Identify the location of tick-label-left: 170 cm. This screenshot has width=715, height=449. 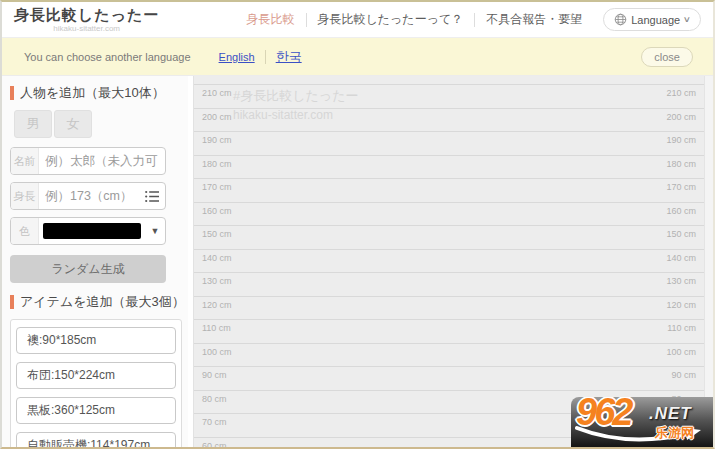
(217, 192).